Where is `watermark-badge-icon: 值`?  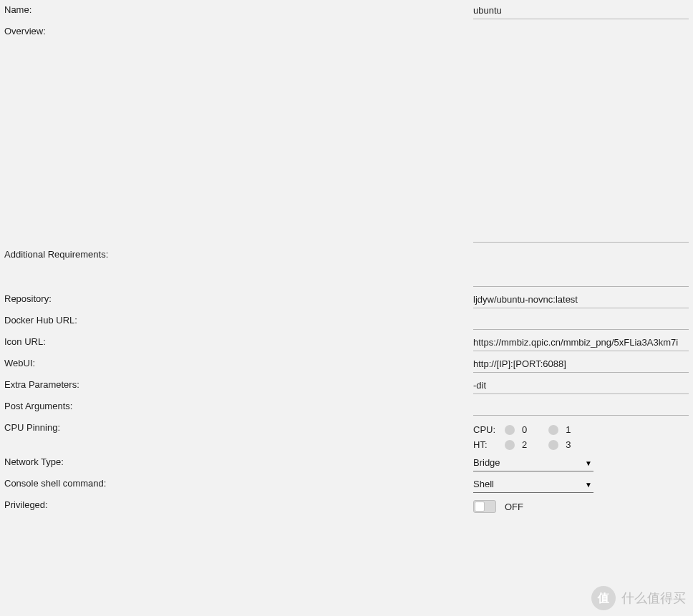 watermark-badge-icon: 值 is located at coordinates (604, 598).